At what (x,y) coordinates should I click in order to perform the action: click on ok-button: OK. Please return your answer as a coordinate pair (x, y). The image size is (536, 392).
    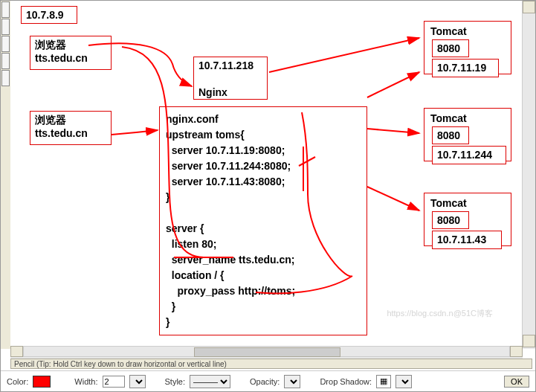
    Looking at the image, I should click on (517, 382).